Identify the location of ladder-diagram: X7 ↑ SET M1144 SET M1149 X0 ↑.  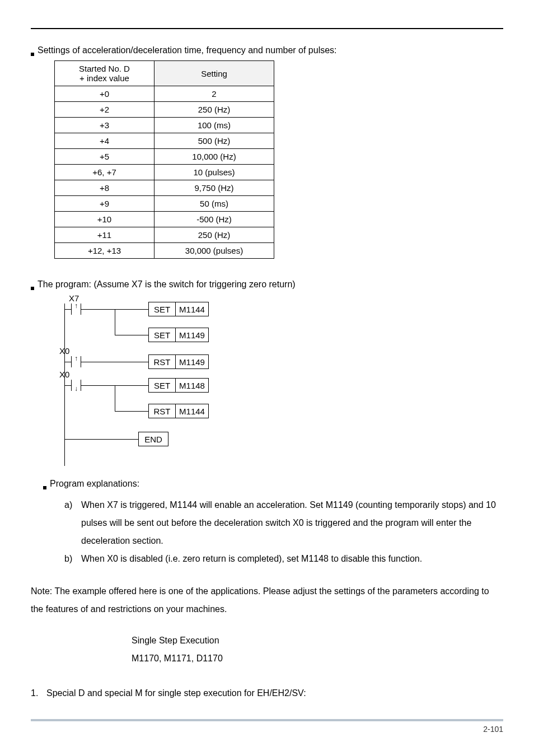
(135, 381).